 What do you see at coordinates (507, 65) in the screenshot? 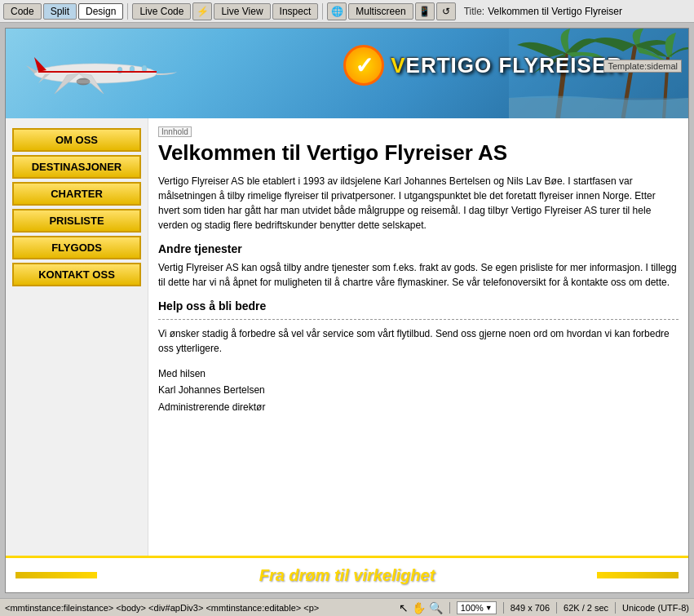
I see `logo-text: VERTIGO FLYREISER` at bounding box center [507, 65].